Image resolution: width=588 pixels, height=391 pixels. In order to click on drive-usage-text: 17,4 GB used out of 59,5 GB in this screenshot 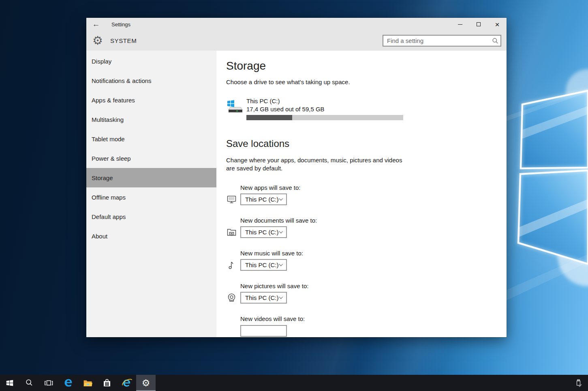, I will do `click(325, 109)`.